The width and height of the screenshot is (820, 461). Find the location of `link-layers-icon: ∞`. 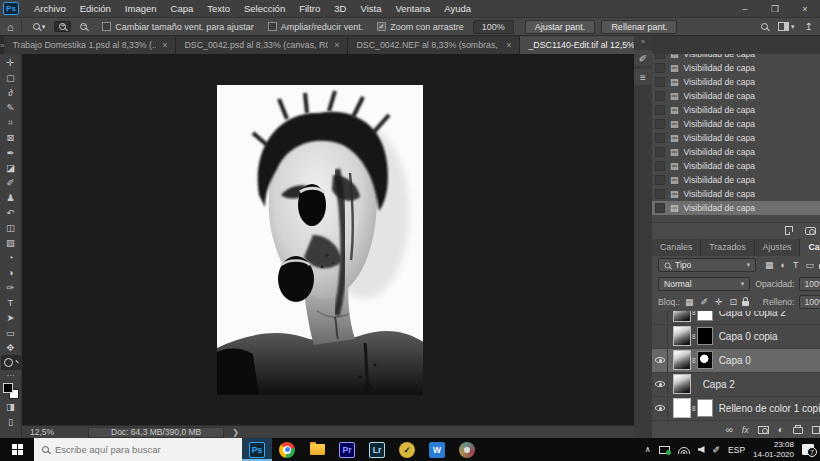

link-layers-icon: ∞ is located at coordinates (730, 430).